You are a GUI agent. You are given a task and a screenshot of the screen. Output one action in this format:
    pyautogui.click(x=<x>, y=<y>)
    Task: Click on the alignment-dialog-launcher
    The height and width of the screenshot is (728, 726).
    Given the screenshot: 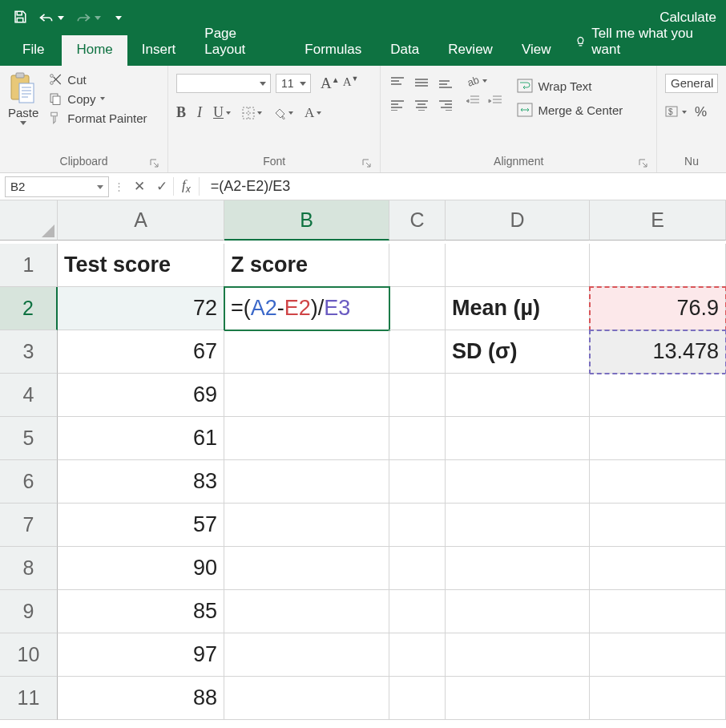 What is the action you would take?
    pyautogui.click(x=643, y=163)
    